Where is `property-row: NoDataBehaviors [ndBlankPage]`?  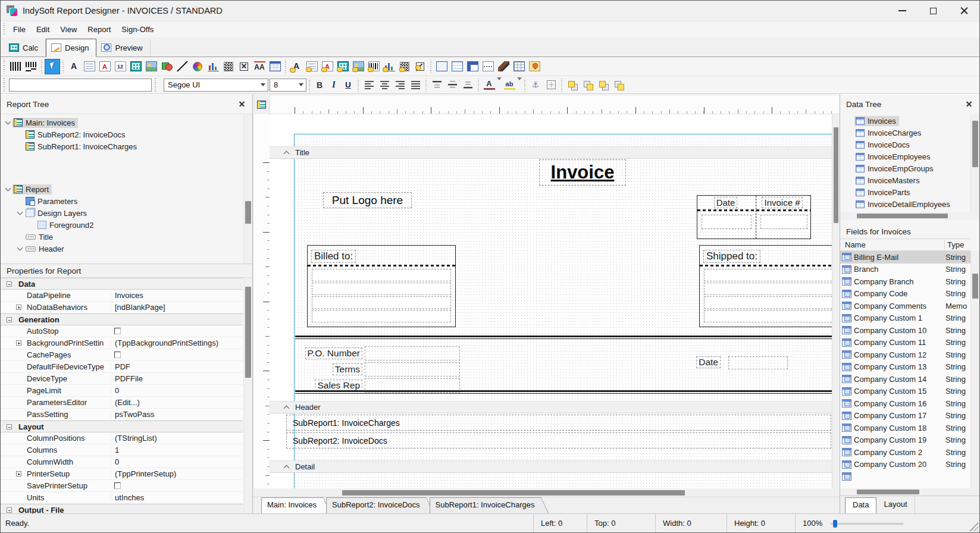
property-row: NoDataBehaviors [ndBlankPage] is located at coordinates (121, 308).